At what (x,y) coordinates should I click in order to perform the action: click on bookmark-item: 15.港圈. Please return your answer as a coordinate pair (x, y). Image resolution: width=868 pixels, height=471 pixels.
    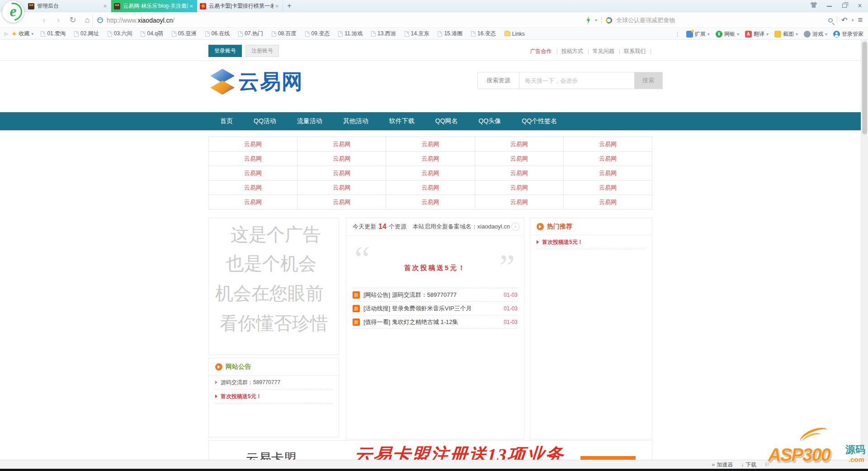
    Looking at the image, I should click on (450, 33).